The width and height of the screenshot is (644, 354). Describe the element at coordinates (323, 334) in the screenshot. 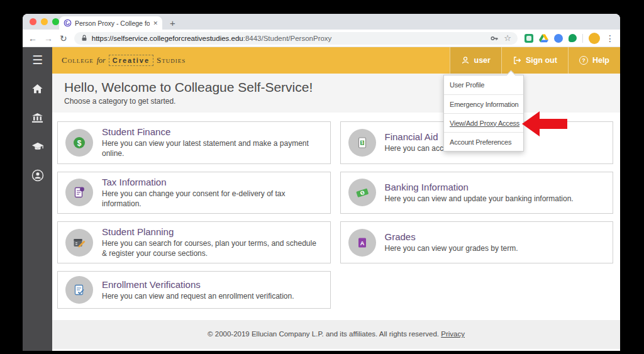

I see `copyright-text: © 2000-2019 Ellucian Company L.P. and it…` at that location.